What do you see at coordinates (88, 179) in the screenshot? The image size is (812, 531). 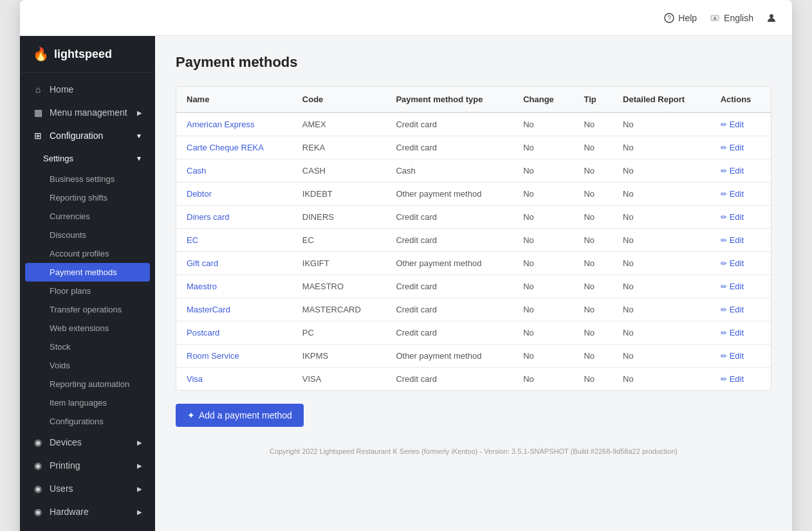 I see `sidebar-item-business-settings: Business settings` at bounding box center [88, 179].